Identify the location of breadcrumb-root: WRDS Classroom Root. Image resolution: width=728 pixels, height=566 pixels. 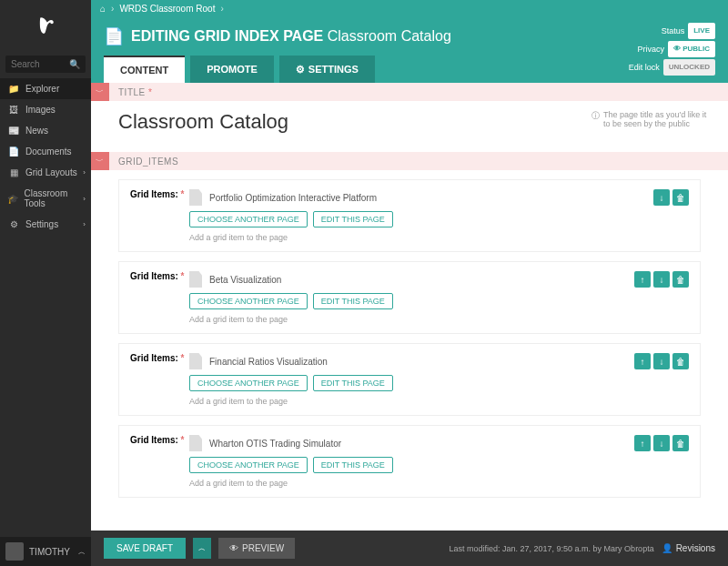
(167, 9).